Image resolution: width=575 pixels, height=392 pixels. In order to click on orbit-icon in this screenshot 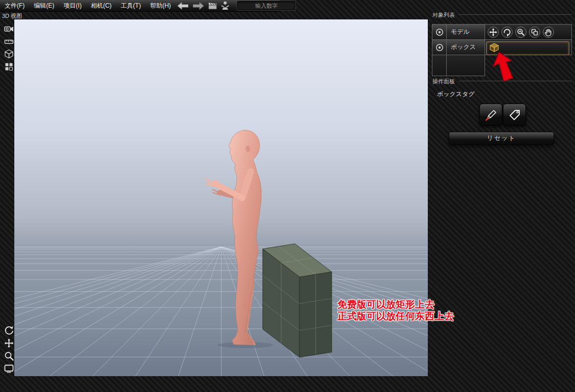, I will do `click(9, 330)`.